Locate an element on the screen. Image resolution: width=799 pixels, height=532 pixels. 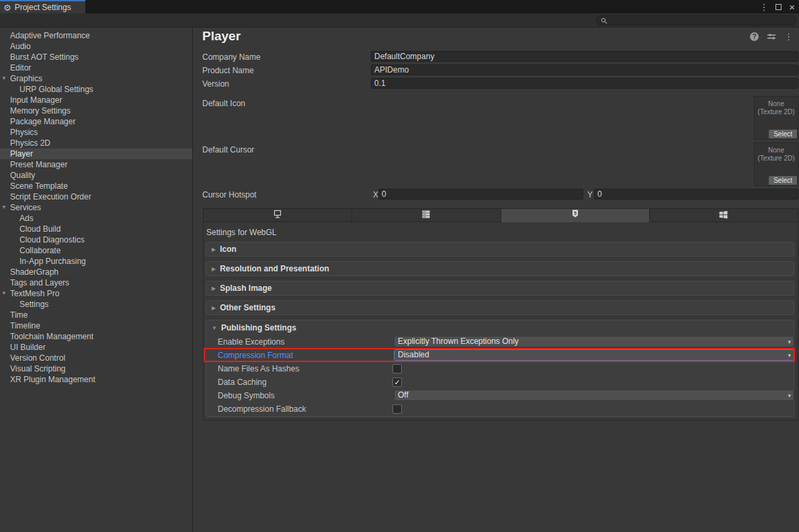
project-settings-tab: ⚙ Project Settings is located at coordinates (43, 7).